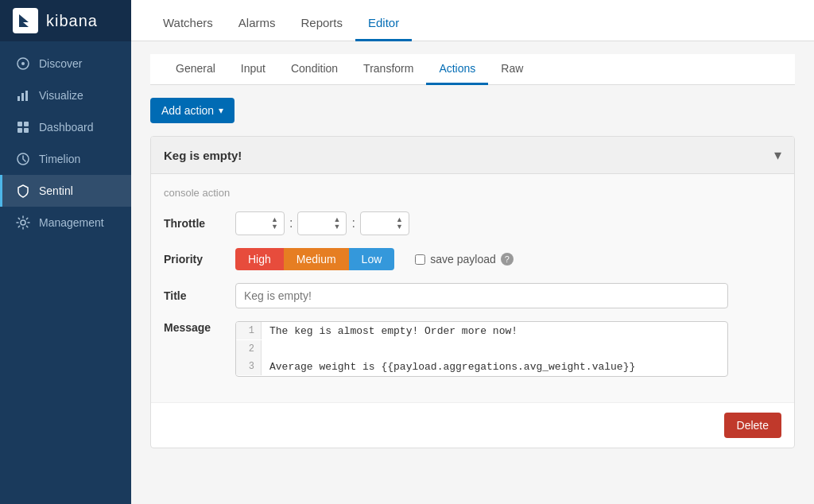 This screenshot has height=504, width=814. What do you see at coordinates (472, 223) in the screenshot?
I see `throttle-row: Throttle 24 ▲ ▼ : 0` at bounding box center [472, 223].